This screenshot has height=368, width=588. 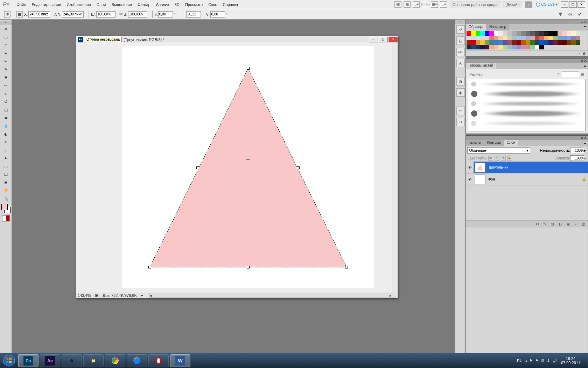 What do you see at coordinates (461, 93) in the screenshot?
I see `strip-cam-icon: ◉` at bounding box center [461, 93].